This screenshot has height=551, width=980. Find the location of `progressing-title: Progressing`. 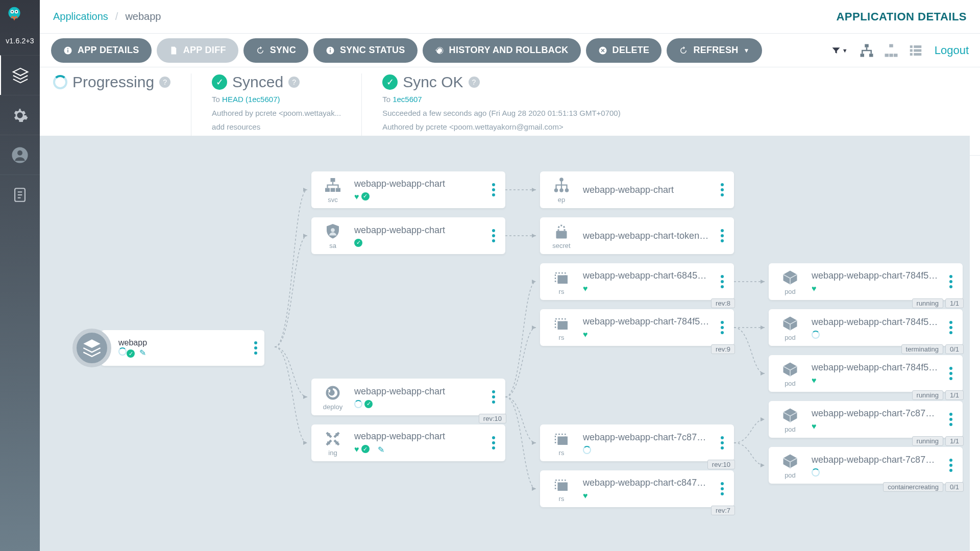

progressing-title: Progressing is located at coordinates (113, 82).